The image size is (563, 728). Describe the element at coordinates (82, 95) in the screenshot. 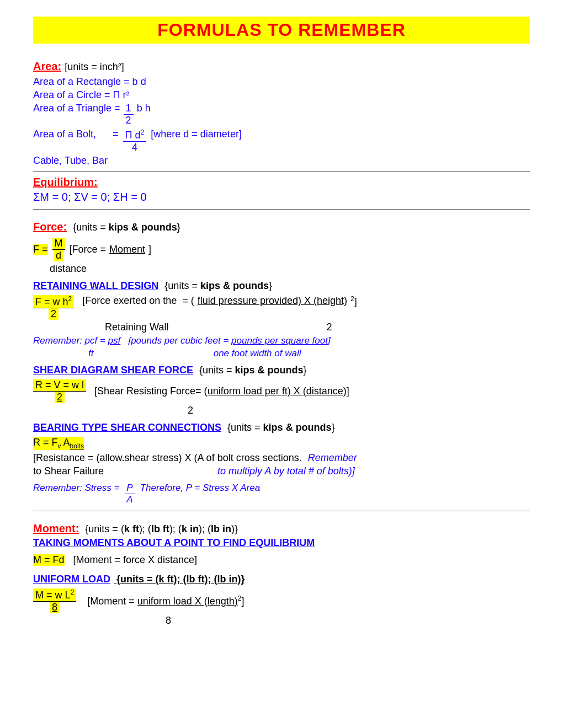

I see `area-circle: Area of a Circle = Π r²` at that location.